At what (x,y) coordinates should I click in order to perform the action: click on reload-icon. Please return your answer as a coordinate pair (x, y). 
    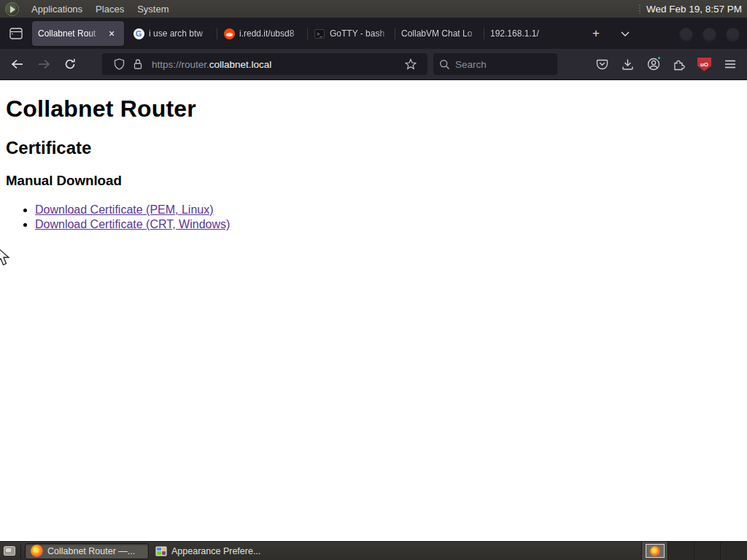
    Looking at the image, I should click on (70, 64).